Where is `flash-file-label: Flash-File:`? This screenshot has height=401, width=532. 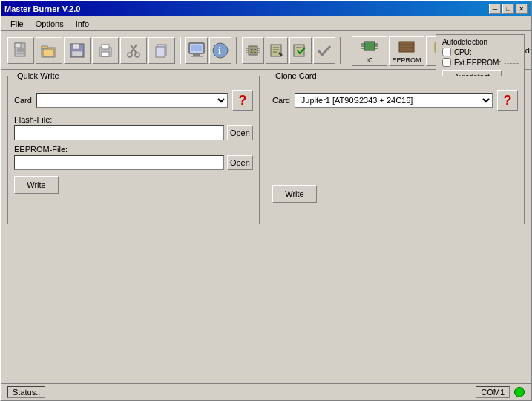 flash-file-label: Flash-File: is located at coordinates (134, 120).